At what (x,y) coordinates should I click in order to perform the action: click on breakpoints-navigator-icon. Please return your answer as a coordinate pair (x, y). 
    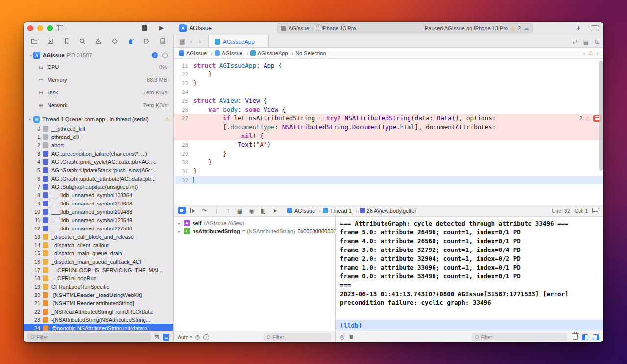
    Looking at the image, I should click on (146, 41).